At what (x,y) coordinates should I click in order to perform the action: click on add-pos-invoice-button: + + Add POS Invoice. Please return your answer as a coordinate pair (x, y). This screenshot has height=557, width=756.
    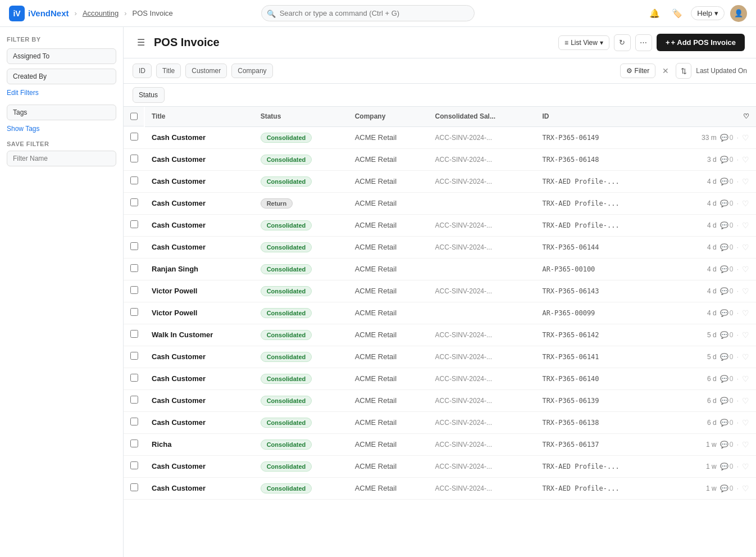
    Looking at the image, I should click on (701, 43).